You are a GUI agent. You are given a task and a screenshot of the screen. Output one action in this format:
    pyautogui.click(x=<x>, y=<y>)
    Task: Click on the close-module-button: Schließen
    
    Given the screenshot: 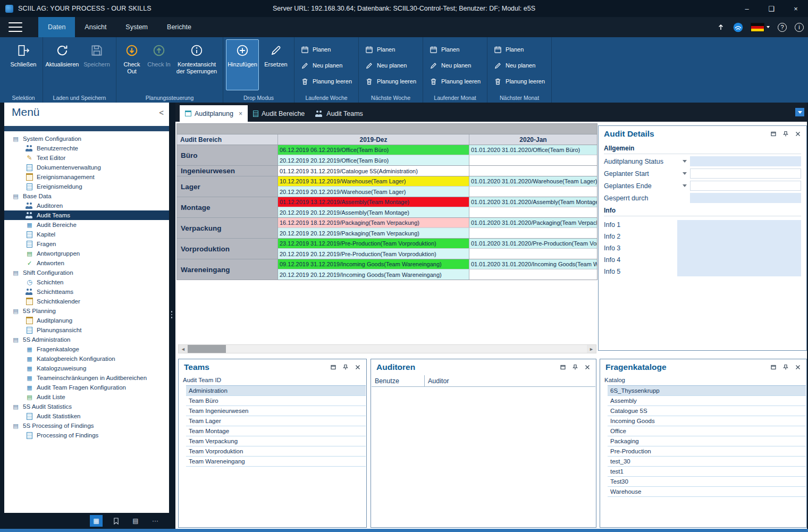 What is the action you would take?
    pyautogui.click(x=23, y=65)
    